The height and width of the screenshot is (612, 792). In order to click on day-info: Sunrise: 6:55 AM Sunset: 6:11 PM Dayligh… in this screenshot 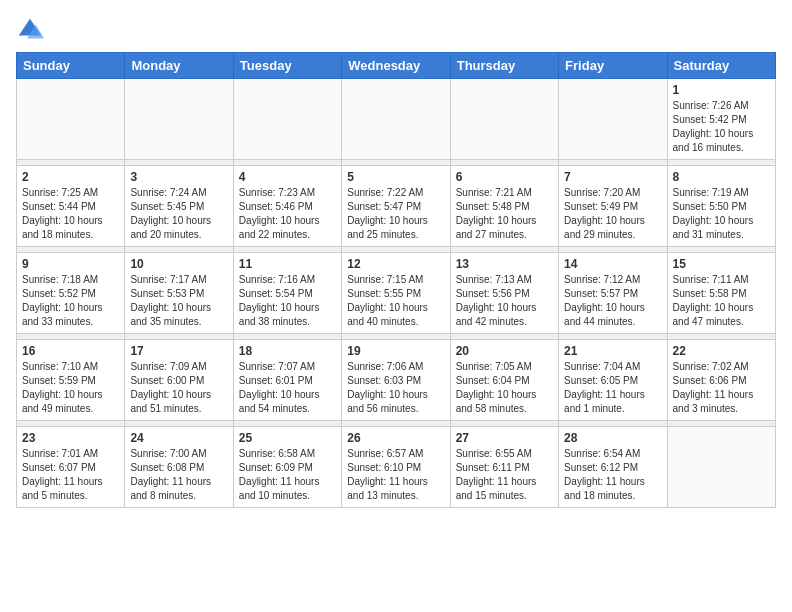, I will do `click(504, 475)`.